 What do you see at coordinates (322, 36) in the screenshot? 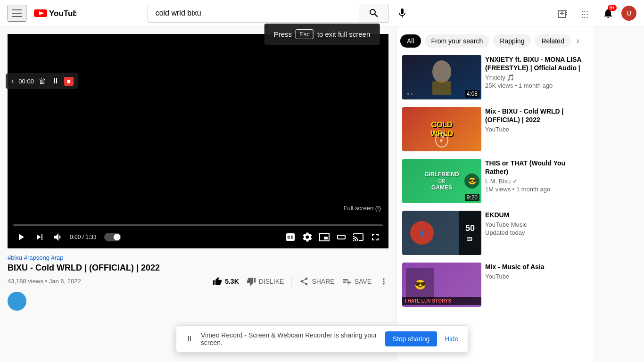
I see `fullscreen-tooltip: Press Esc to exit full screen` at bounding box center [322, 36].